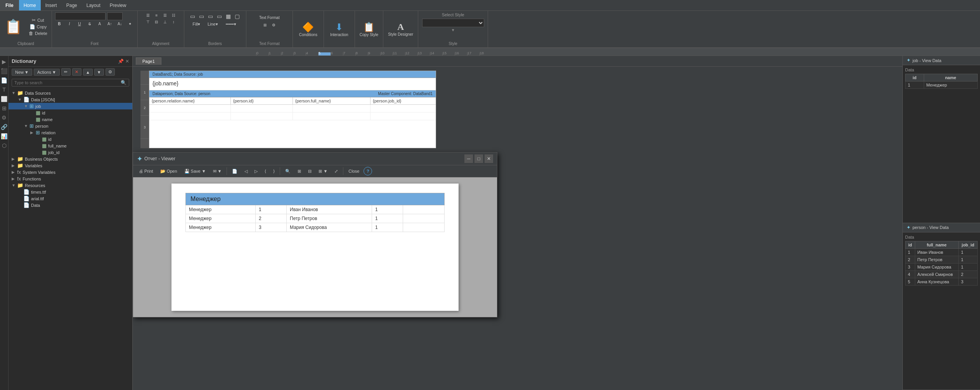 Image resolution: width=980 pixels, height=390 pixels. What do you see at coordinates (14, 159) in the screenshot?
I see `tree-expand-business-objects: ▶` at bounding box center [14, 159].